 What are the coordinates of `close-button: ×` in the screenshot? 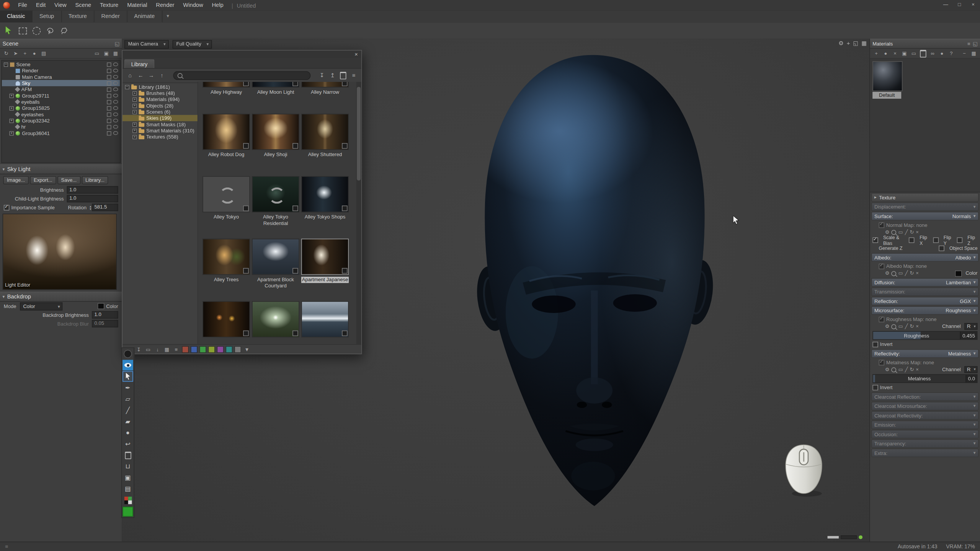 It's located at (973, 5).